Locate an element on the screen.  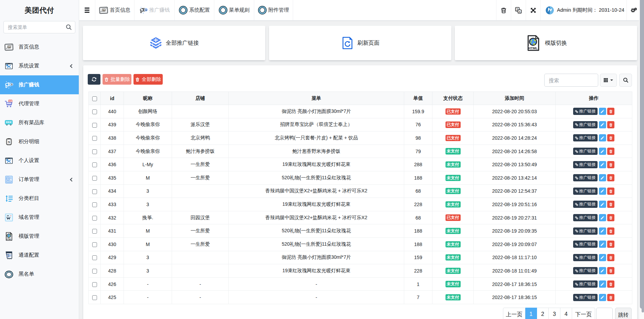
svg-text: S is located at coordinates (9, 142).